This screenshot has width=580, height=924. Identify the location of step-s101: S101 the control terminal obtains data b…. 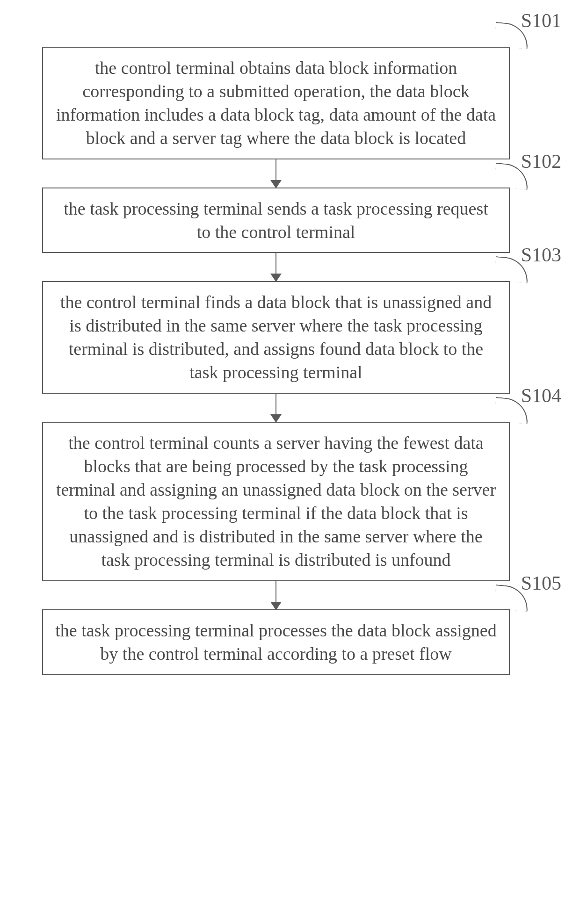
(276, 103).